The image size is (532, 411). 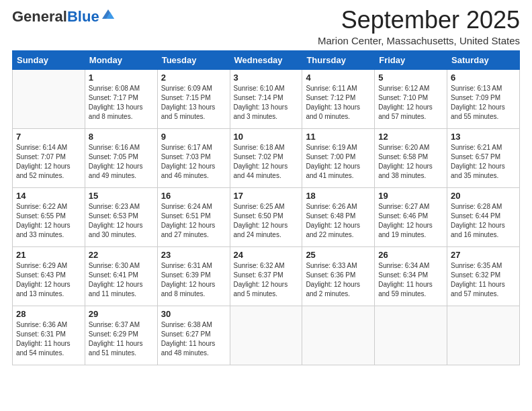 I want to click on day-info: Sunrise: 6:31 AM Sunset: 6:39 PM Dayligh…, so click(x=193, y=280).